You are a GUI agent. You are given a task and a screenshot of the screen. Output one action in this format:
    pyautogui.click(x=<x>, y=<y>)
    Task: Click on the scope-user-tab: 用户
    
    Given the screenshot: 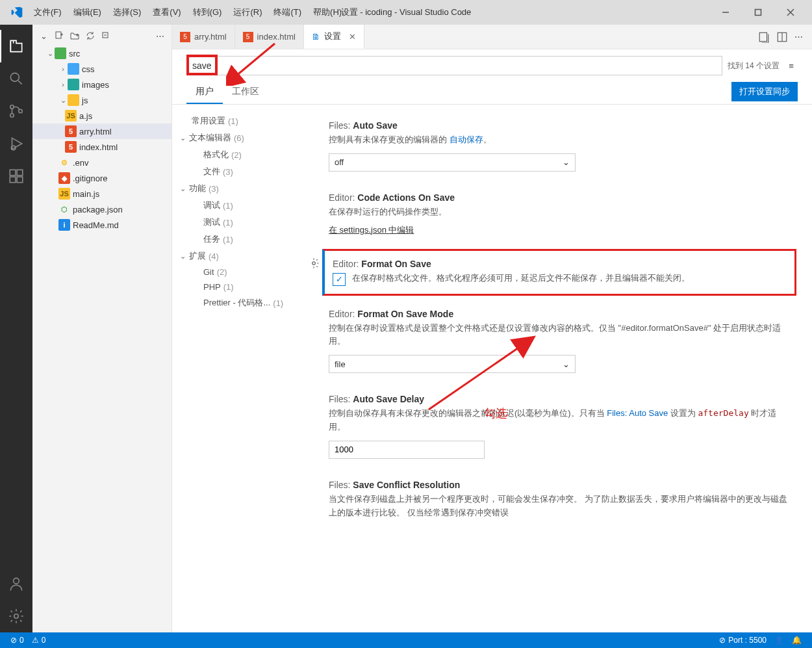 What is the action you would take?
    pyautogui.click(x=205, y=92)
    